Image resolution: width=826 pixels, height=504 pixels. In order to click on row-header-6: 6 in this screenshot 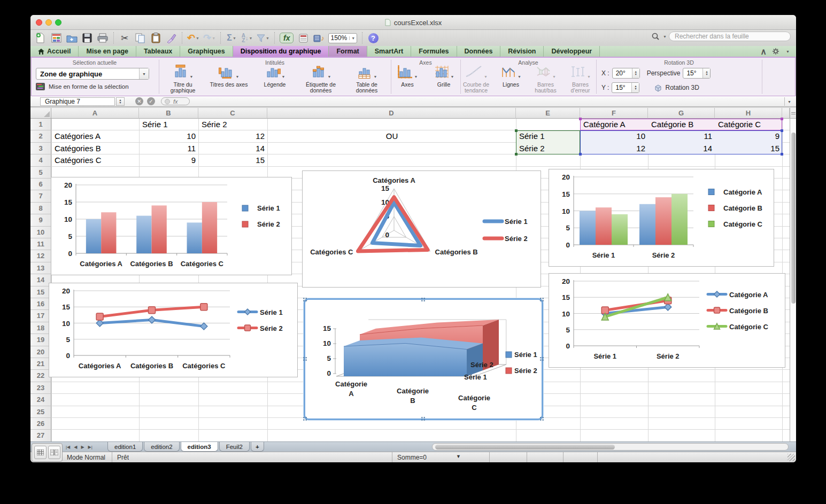, I will do `click(41, 184)`.